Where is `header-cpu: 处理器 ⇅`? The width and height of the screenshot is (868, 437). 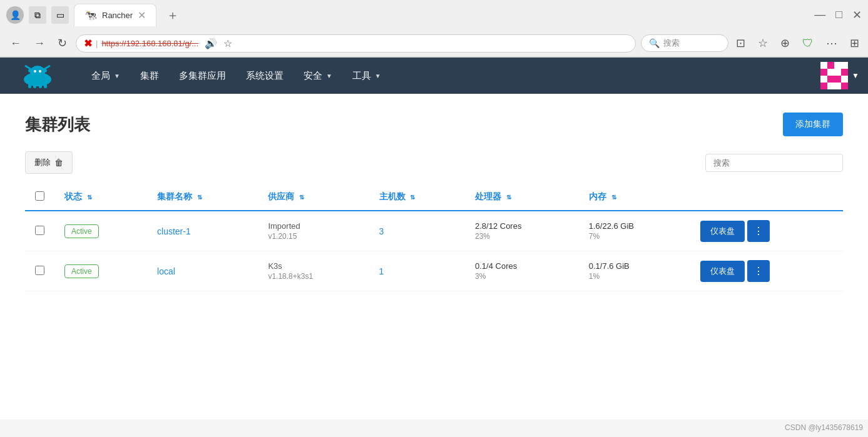 header-cpu: 处理器 ⇅ is located at coordinates (522, 198).